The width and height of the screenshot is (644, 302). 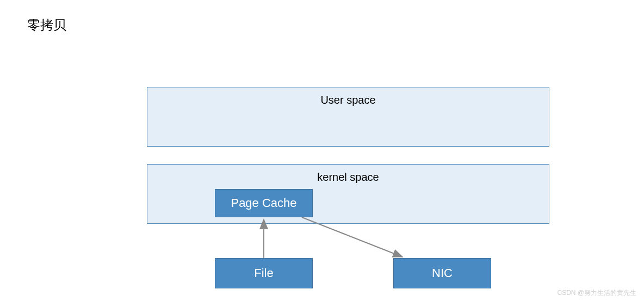 What do you see at coordinates (442, 273) in the screenshot?
I see `nic-box: NIC` at bounding box center [442, 273].